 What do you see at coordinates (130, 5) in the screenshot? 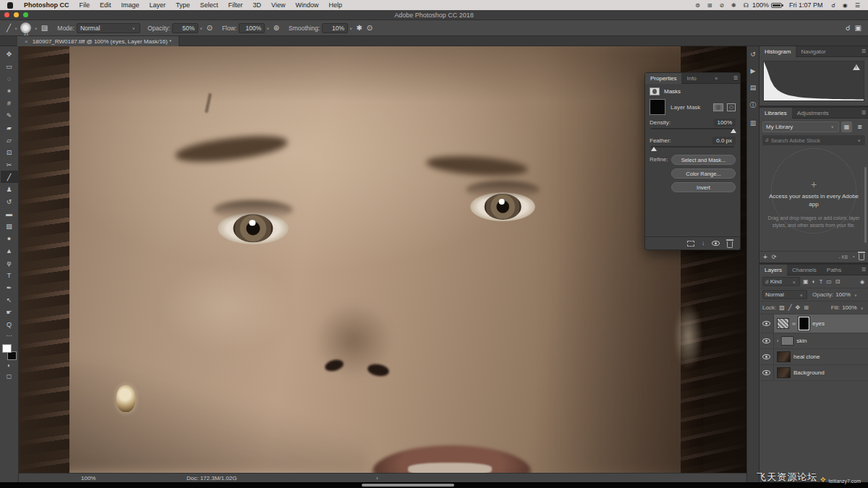
I see `menu-image: Image` at bounding box center [130, 5].